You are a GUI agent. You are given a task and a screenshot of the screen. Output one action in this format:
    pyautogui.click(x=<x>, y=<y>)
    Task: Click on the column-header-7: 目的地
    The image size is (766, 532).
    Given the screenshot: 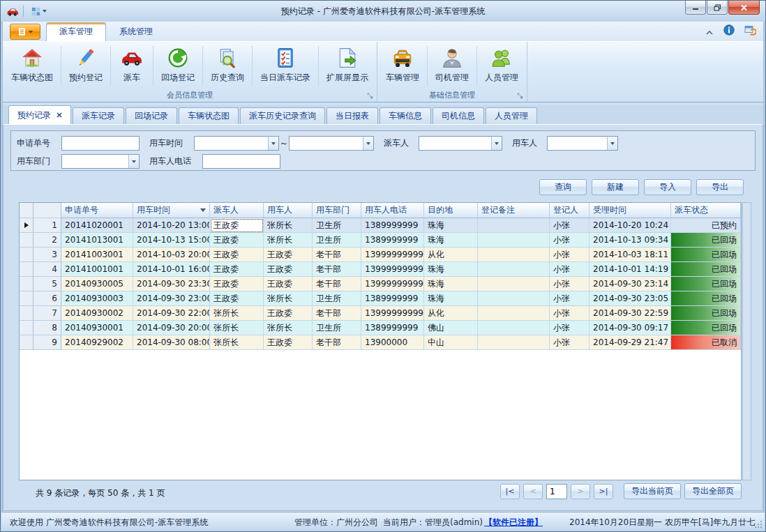 What is the action you would take?
    pyautogui.click(x=451, y=211)
    